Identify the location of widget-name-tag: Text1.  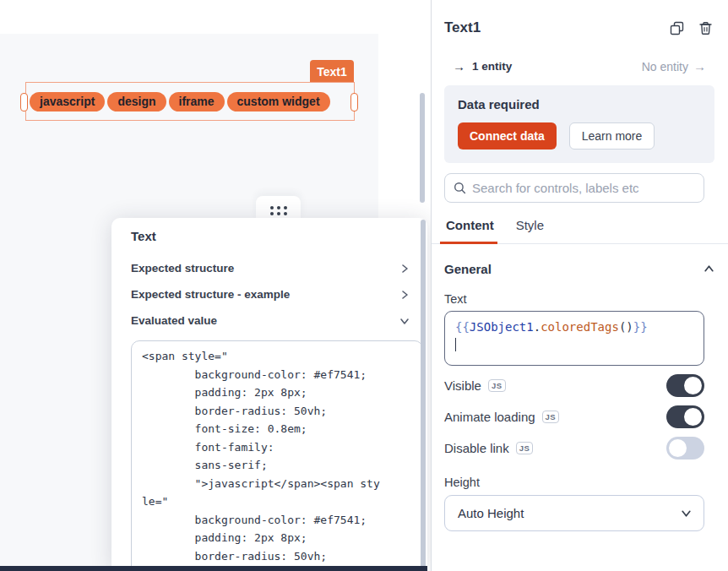
(332, 71).